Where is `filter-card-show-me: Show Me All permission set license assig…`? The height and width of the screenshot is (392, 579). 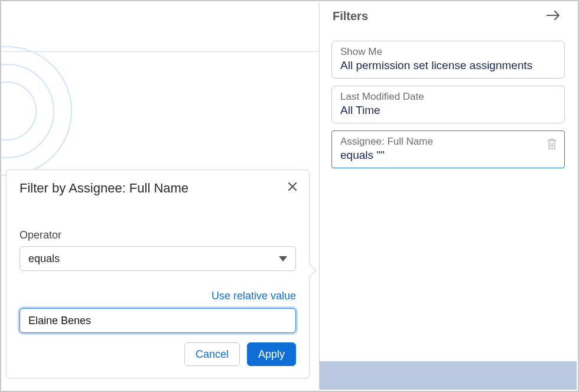
filter-card-show-me: Show Me All permission set license assig… is located at coordinates (448, 60).